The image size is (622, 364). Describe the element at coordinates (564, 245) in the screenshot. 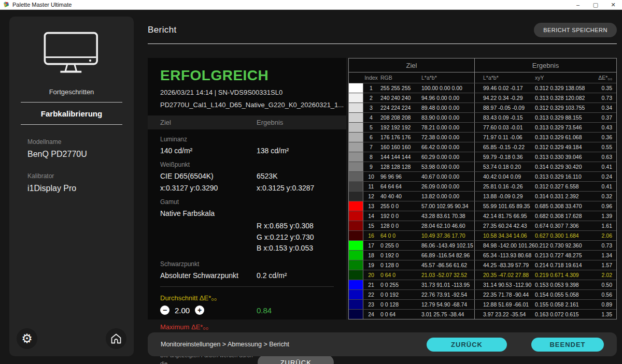

I see `cell-xyy: 0.212 0.730 92.360` at that location.